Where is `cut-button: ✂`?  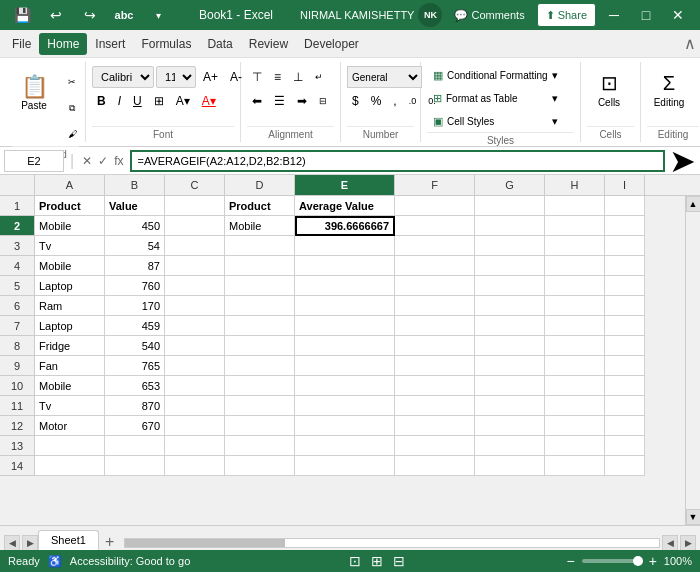
cut-button: ✂ is located at coordinates (72, 82).